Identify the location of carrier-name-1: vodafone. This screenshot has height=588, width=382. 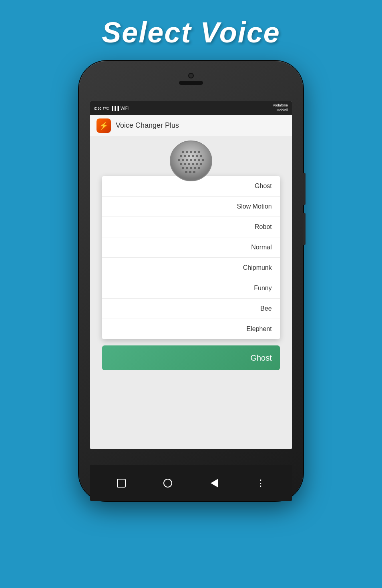
(280, 106).